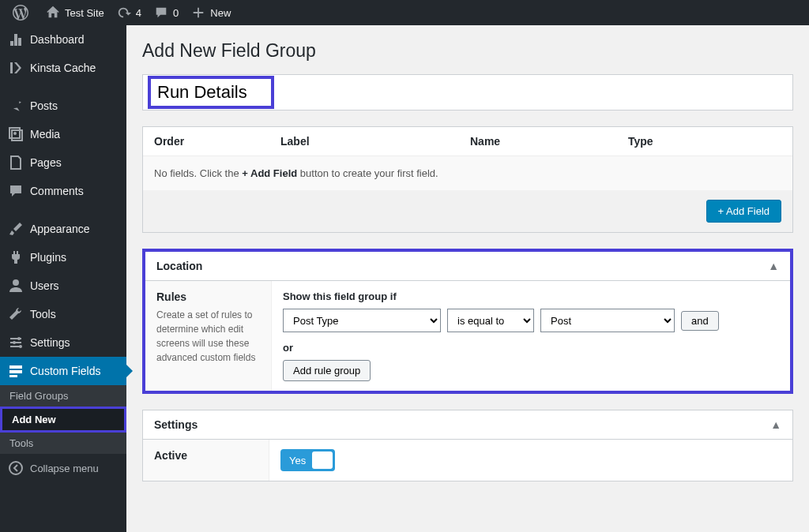 The width and height of the screenshot is (809, 532). Describe the element at coordinates (63, 371) in the screenshot. I see `menu-custom-fields: Custom Fields` at that location.